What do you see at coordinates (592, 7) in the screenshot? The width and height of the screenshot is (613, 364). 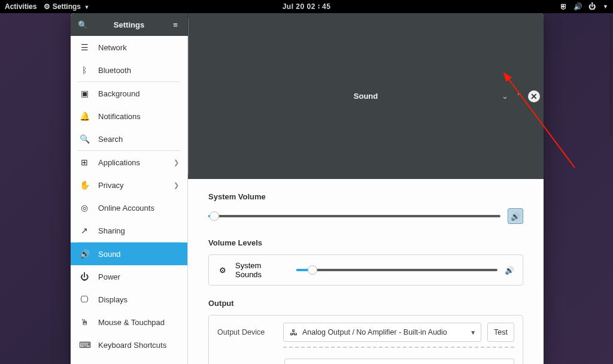 I see `power-status-icon: ⏻` at bounding box center [592, 7].